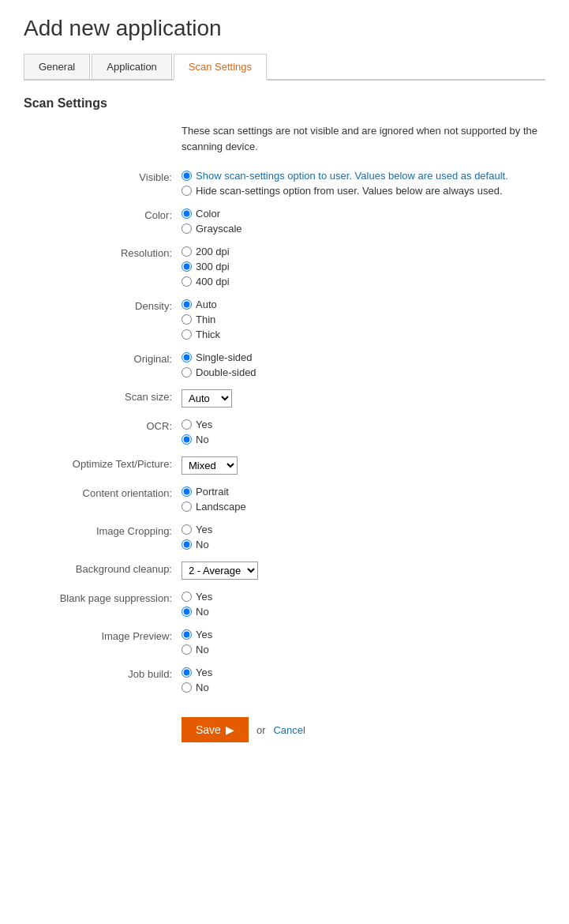  Describe the element at coordinates (204, 425) in the screenshot. I see `ocr-yes-text: Yes` at that location.